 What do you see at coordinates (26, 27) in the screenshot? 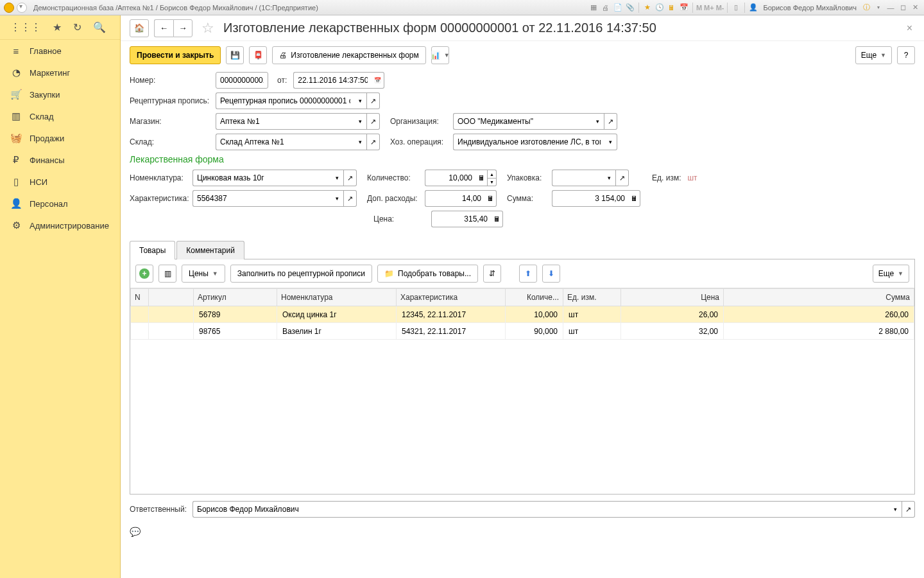
I see `apps-icon: ⋮⋮⋮` at bounding box center [26, 27].